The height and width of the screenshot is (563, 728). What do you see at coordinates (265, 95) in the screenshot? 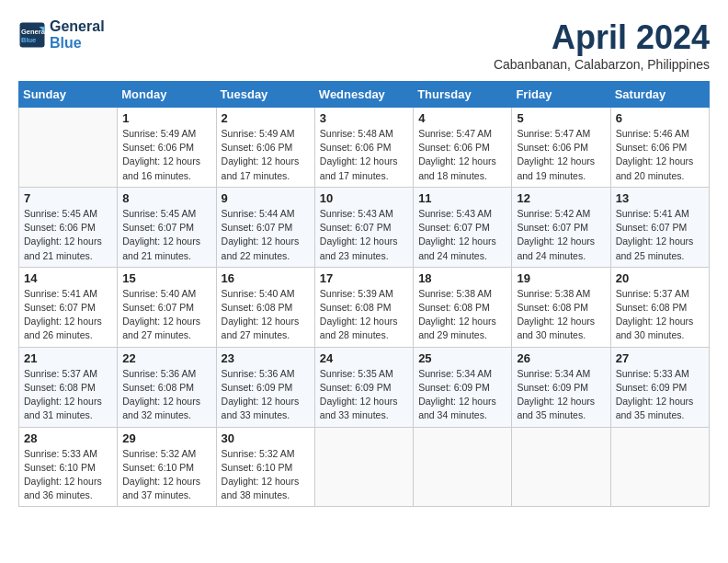
I see `day-header-tuesday: Tuesday` at bounding box center [265, 95].